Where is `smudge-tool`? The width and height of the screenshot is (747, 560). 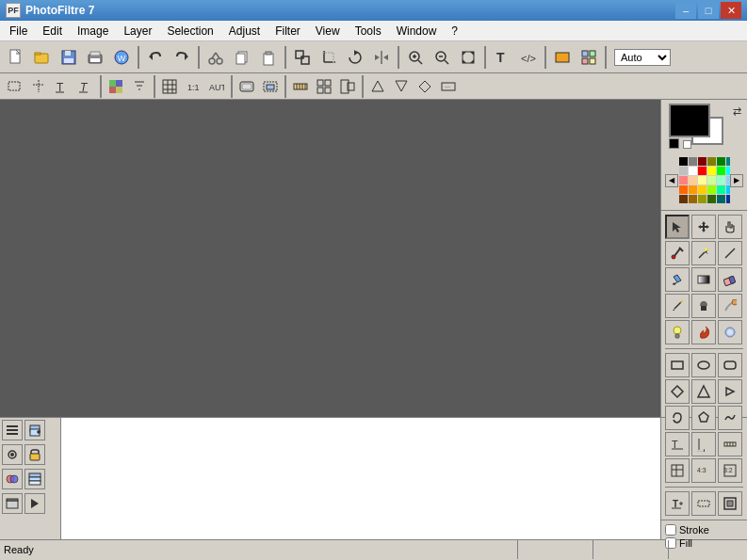 smudge-tool is located at coordinates (730, 306).